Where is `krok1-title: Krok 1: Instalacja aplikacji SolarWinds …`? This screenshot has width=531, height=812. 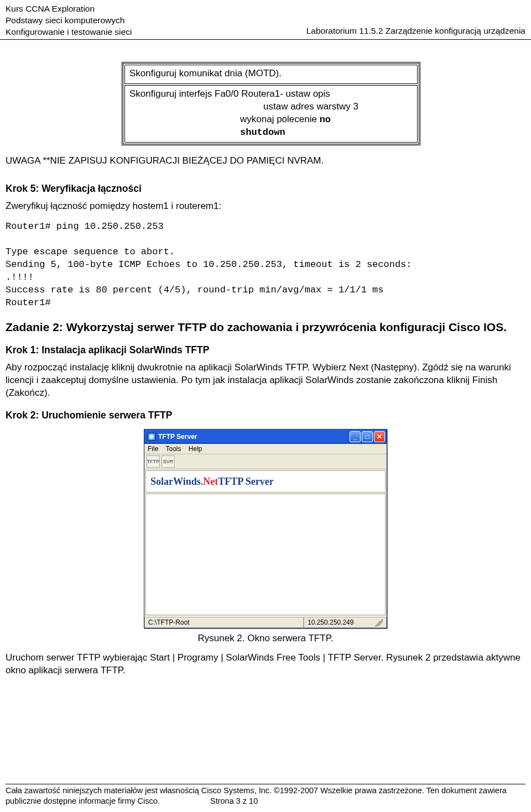
krok1-title: Krok 1: Instalacja aplikacji SolarWinds … is located at coordinates (266, 350).